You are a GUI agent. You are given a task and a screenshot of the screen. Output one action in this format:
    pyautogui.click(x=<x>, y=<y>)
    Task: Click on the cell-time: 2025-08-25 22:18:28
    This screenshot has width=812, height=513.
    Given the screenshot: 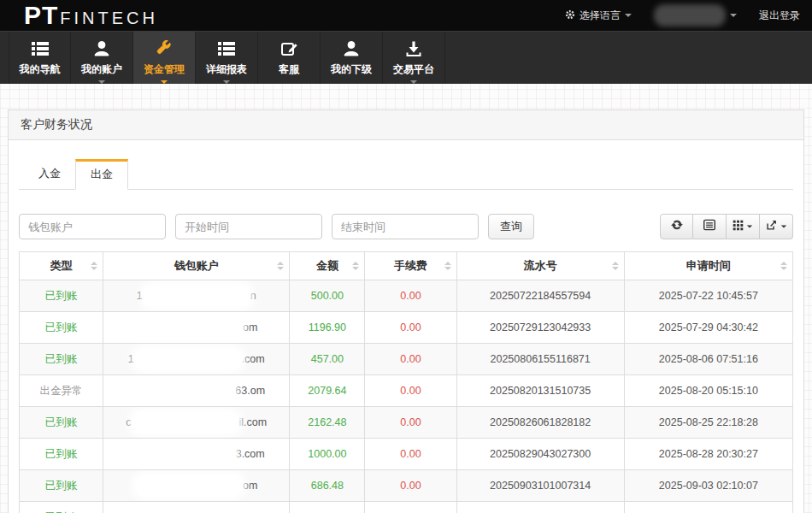 What is the action you would take?
    pyautogui.click(x=708, y=422)
    